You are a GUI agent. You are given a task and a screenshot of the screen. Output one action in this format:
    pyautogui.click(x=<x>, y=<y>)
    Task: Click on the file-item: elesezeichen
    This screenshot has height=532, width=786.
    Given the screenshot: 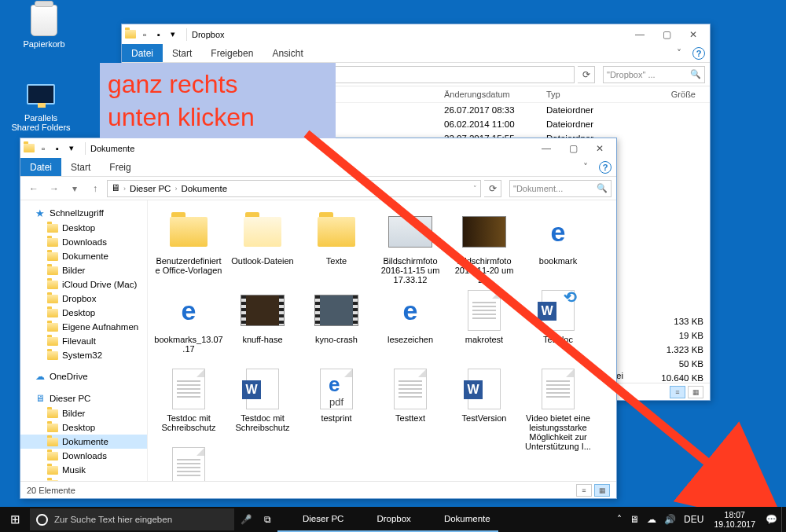 What is the action you would take?
    pyautogui.click(x=410, y=325)
    